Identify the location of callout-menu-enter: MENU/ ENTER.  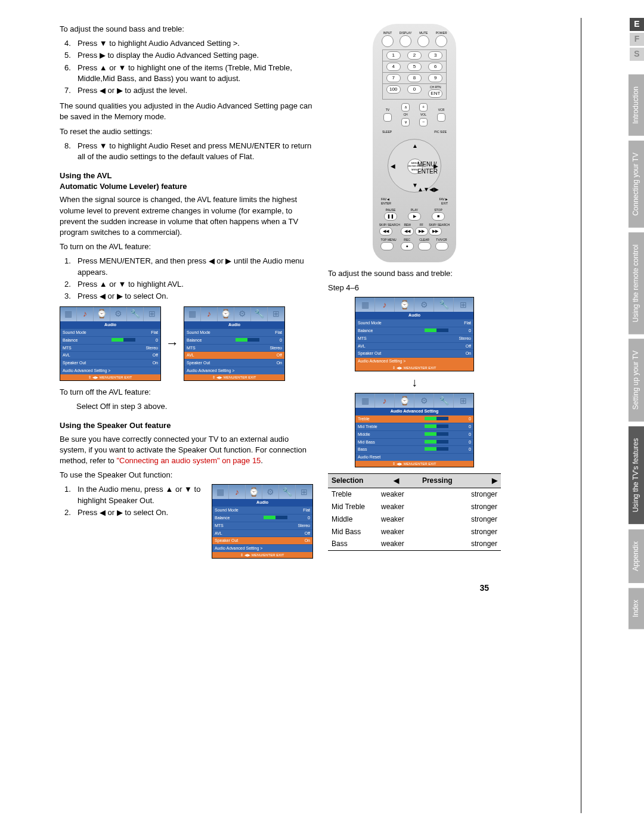
(428, 168).